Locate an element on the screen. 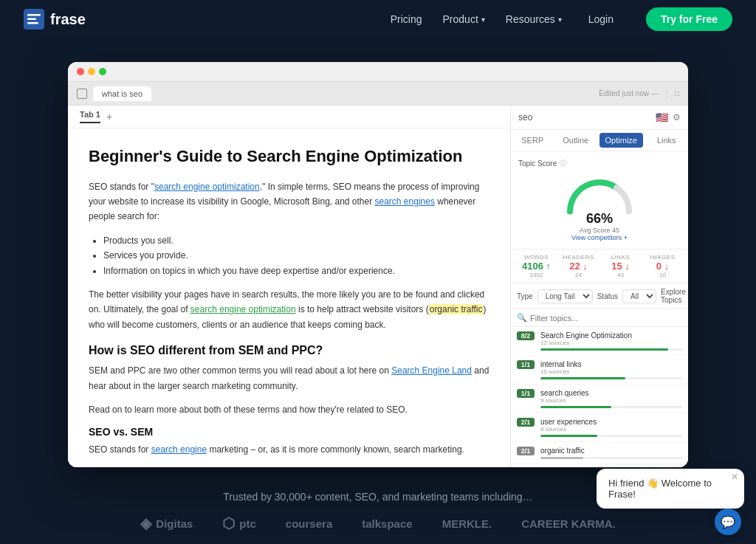  explore-topics: Explore Topics is located at coordinates (673, 296).